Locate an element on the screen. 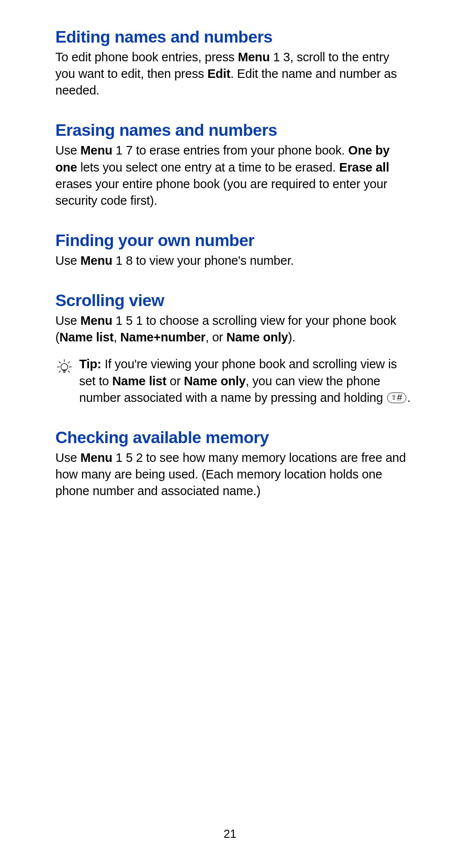 The height and width of the screenshot is (868, 460). section-scrolling: Scrolling view Use Menu 1 5 1 to choose … is located at coordinates (233, 349).